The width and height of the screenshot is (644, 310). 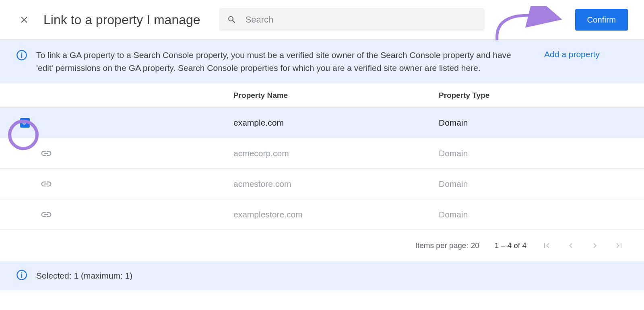 What do you see at coordinates (322, 276) in the screenshot?
I see `selection-footer: Selected: 1 (maximum: 1)` at bounding box center [322, 276].